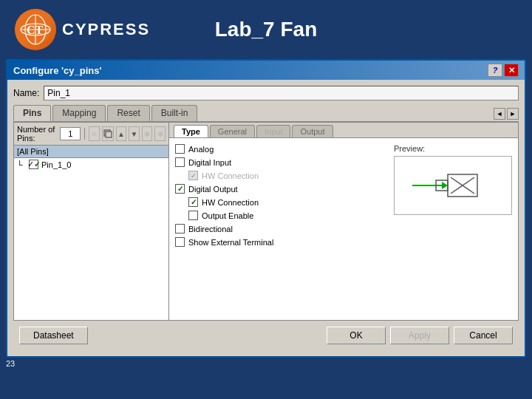  What do you see at coordinates (84, 134) in the screenshot?
I see `toolbar-separator` at bounding box center [84, 134].